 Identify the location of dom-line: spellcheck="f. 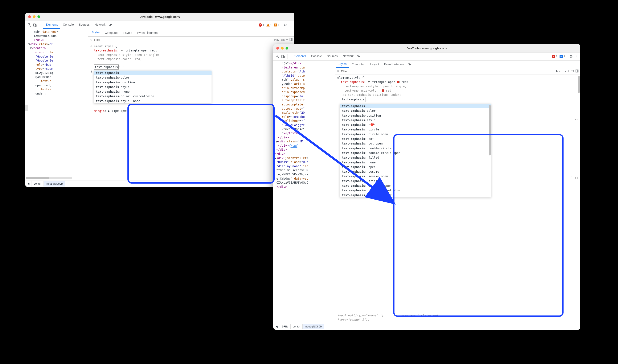
(304, 121).